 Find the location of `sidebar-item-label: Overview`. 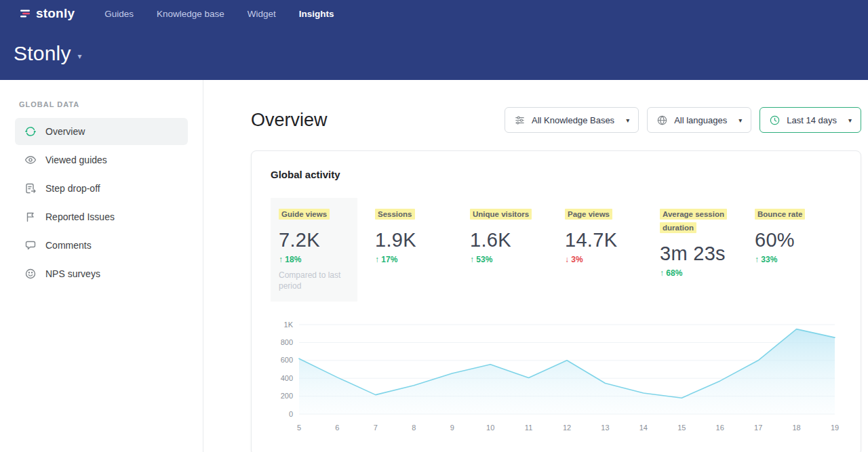

sidebar-item-label: Overview is located at coordinates (65, 131).